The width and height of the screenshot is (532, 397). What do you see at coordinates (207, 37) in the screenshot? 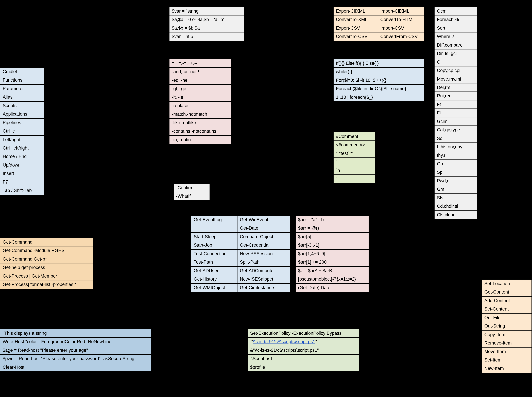
I see `variables-key: $var=[int]5` at bounding box center [207, 37].